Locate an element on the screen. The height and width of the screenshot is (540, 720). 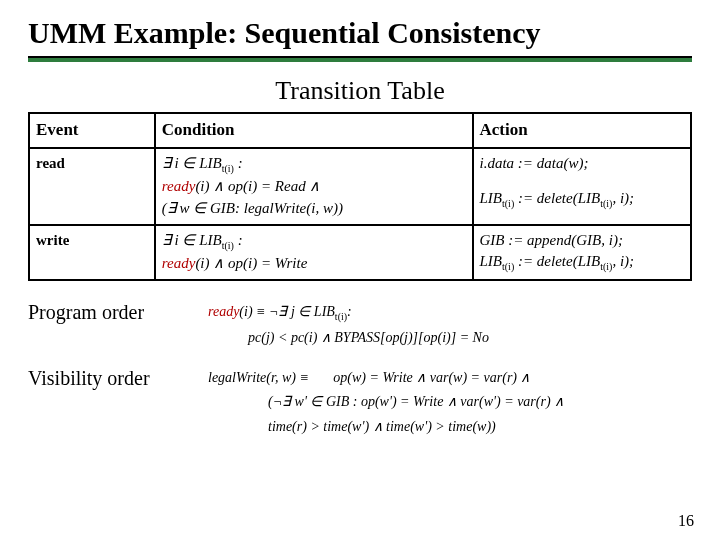
write-act1: GIB := append(GIB, i); is located at coordinates (582, 241).